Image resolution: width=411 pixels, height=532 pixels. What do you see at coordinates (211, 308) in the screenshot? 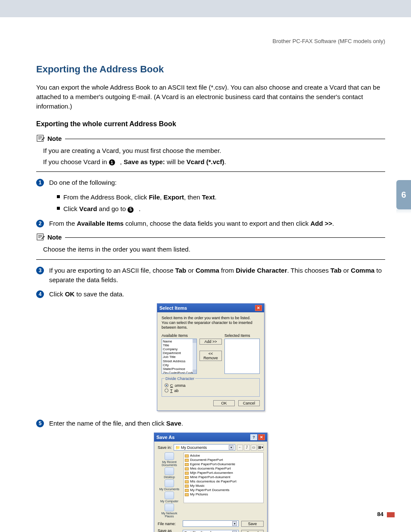
I see `dialog-titlebar: Select Items ✕` at bounding box center [211, 308].